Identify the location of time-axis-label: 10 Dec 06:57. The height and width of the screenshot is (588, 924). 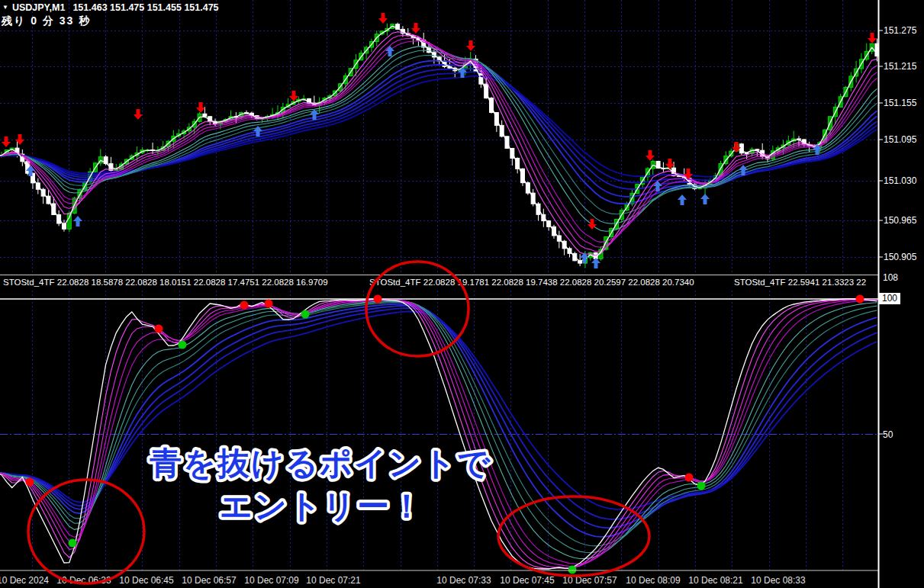
(209, 580).